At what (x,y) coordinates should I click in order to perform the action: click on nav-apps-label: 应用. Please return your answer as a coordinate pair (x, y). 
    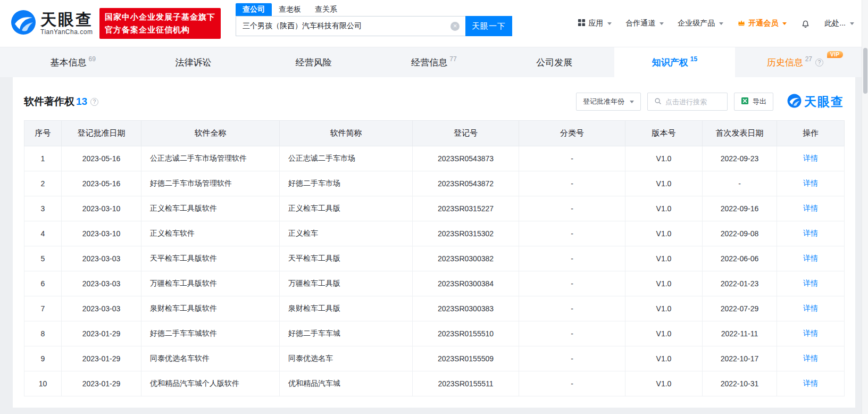
    Looking at the image, I should click on (596, 23).